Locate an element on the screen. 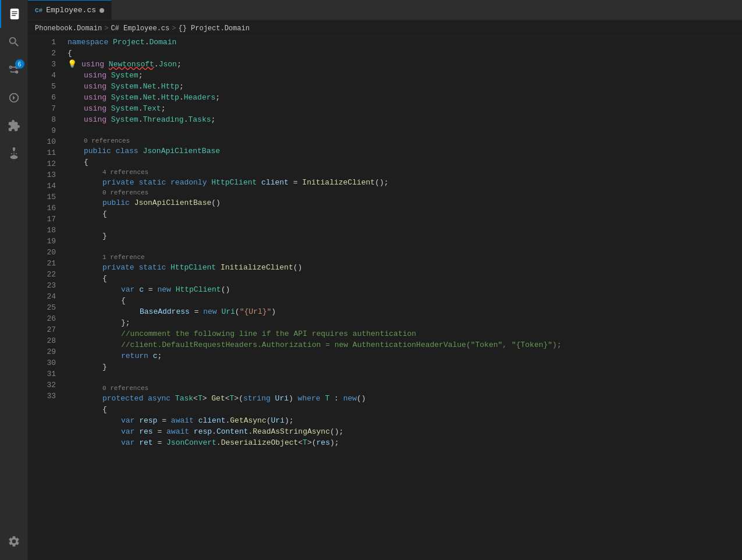 The image size is (742, 560). meta-4-references: 4 references is located at coordinates (417, 172).